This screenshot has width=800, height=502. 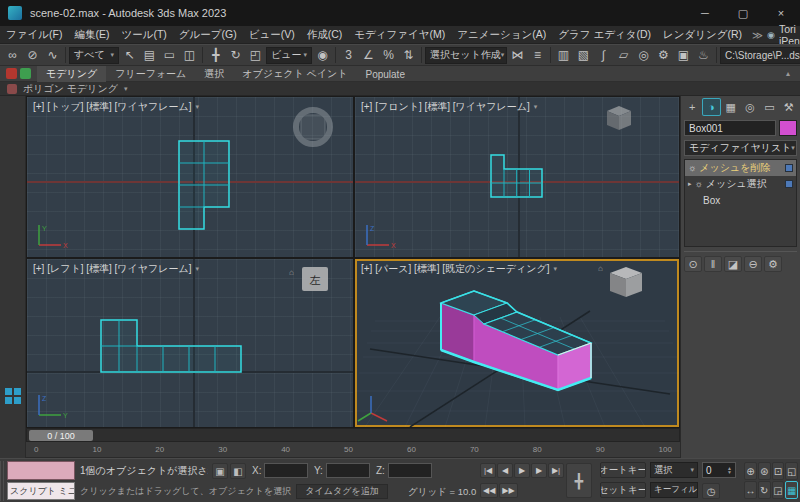 I want to click on menu-item-0: ファイル(F), so click(x=34, y=35).